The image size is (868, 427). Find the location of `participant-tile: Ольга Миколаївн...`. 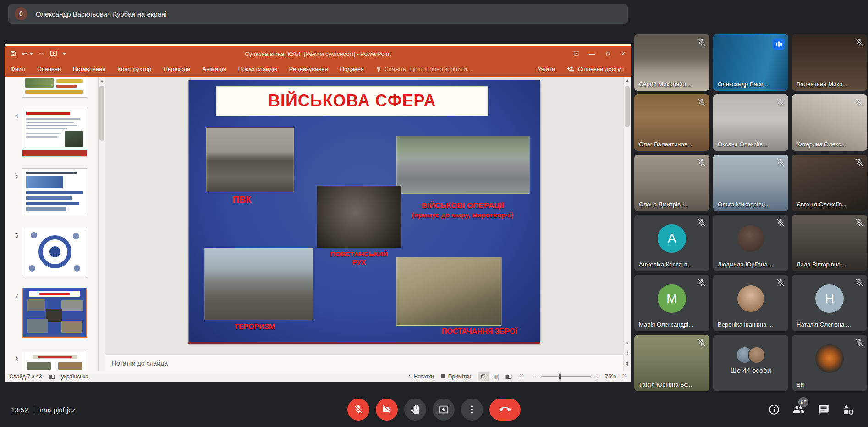

participant-tile: Ольга Миколаївн... is located at coordinates (751, 183).